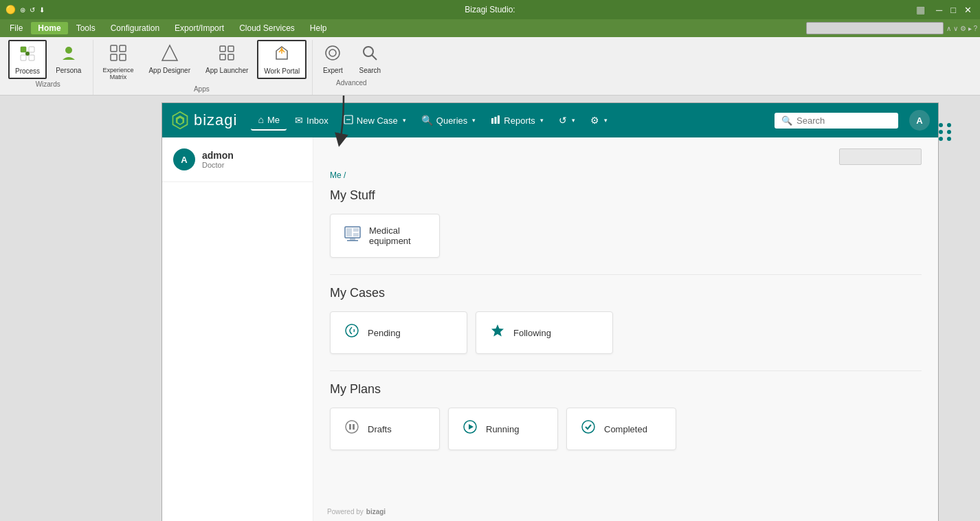  Describe the element at coordinates (202, 90) in the screenshot. I see `ribbon-apps-group-label: Apps` at that location.